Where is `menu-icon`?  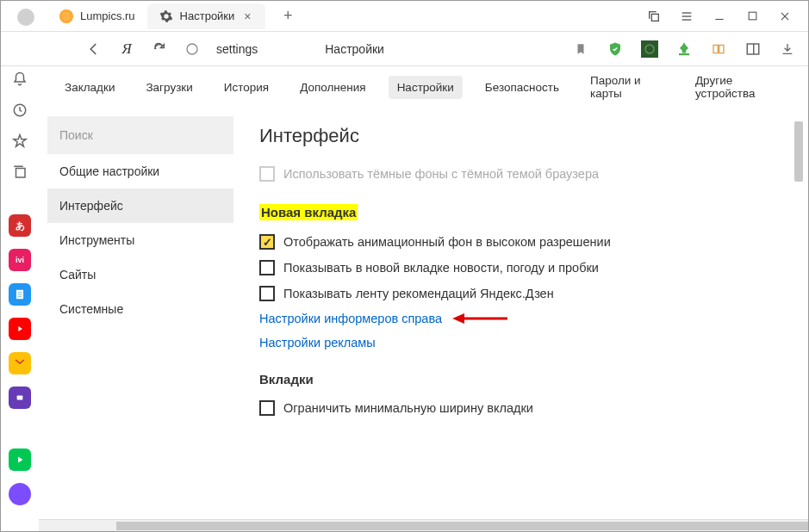 menu-icon is located at coordinates (687, 16).